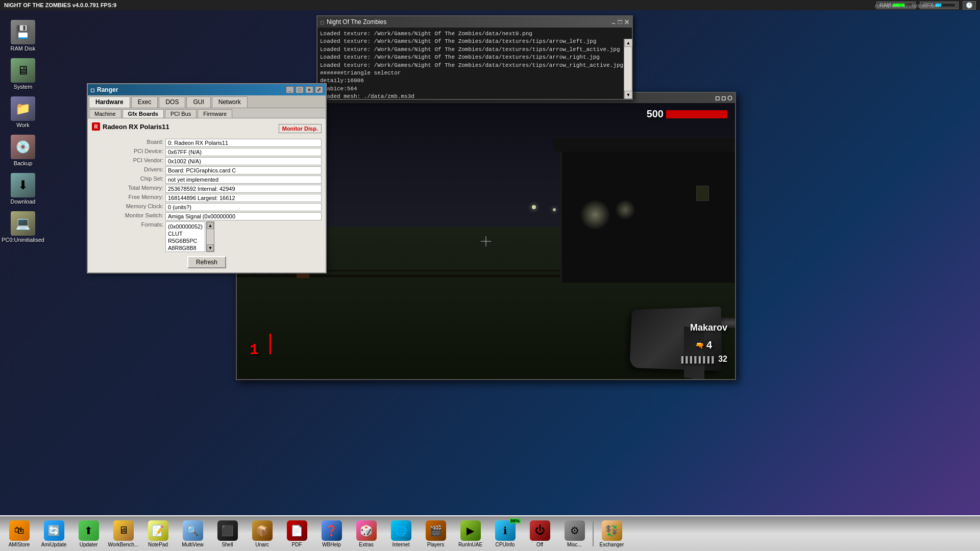 The width and height of the screenshot is (980, 551). Describe the element at coordinates (297, 545) in the screenshot. I see `pdf-label: PDF` at that location.